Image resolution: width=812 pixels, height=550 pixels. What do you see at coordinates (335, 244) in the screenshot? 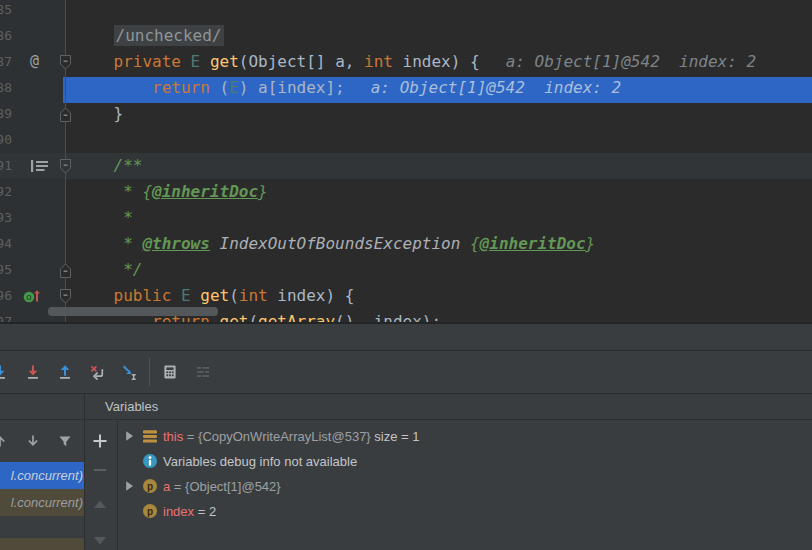
I see `code-line-394: * @throws IndexOutOfBoundsException {@in…` at bounding box center [335, 244].